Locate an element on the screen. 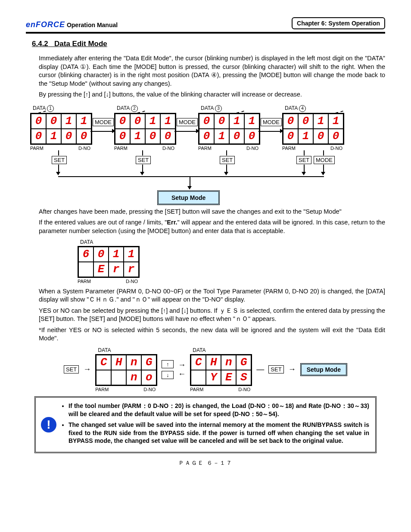 The image size is (411, 532). lcd-error: 6011 Err is located at coordinates (109, 262).